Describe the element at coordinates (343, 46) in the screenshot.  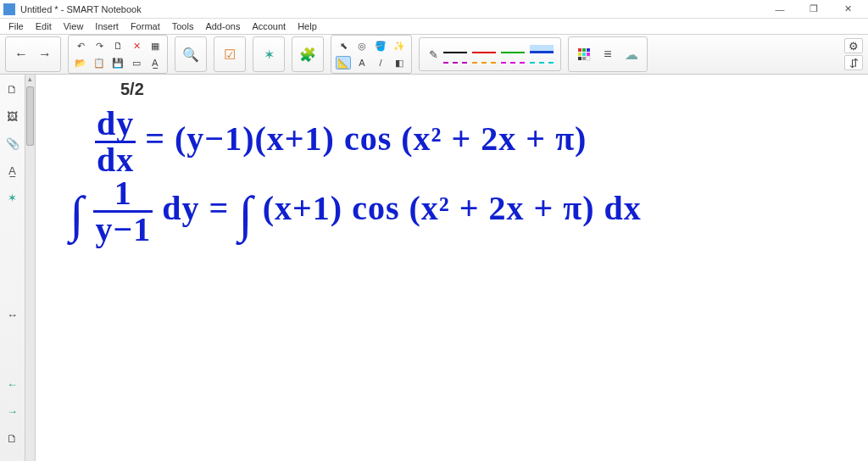
I see `select-tool-button: ⬉` at that location.